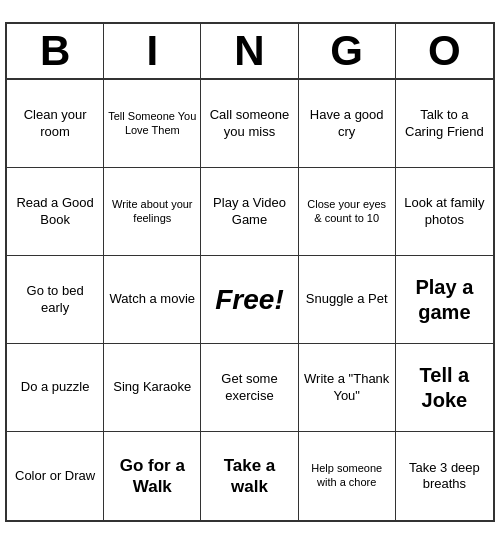  Describe the element at coordinates (250, 300) in the screenshot. I see `bingo-cell-12: Free!` at that location.